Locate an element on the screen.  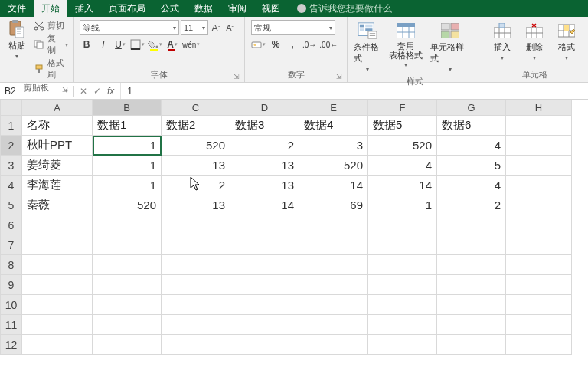
column-header: C is located at coordinates (196, 108).